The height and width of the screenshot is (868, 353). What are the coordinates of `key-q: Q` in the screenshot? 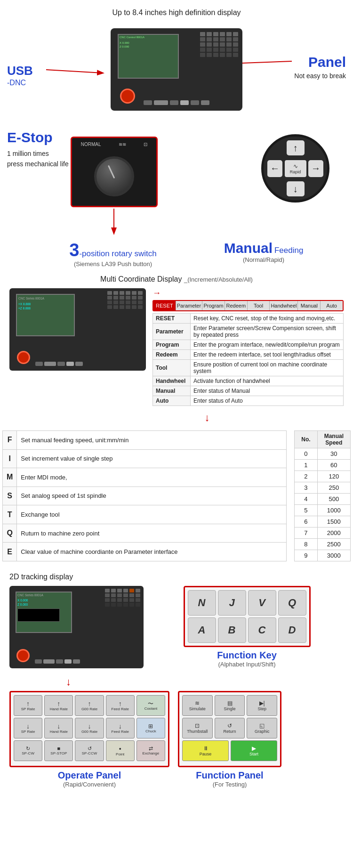 It's located at (10, 533).